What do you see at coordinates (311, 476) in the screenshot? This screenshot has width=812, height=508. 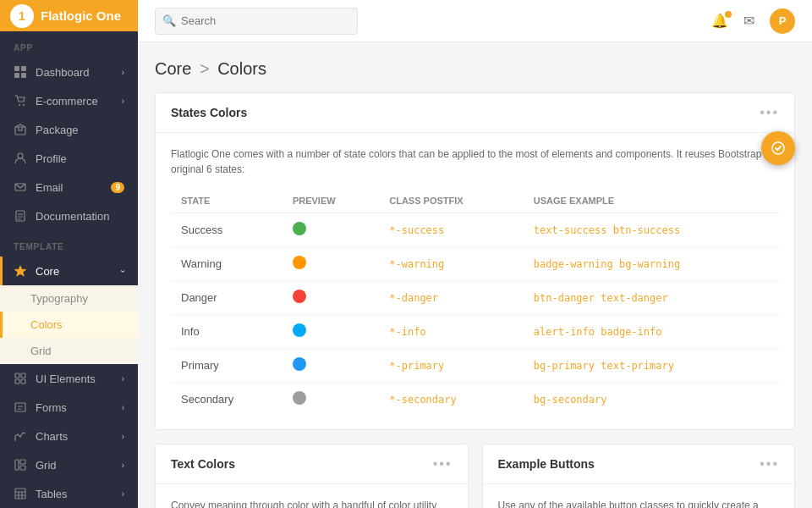 I see `text-colors-card: Text Colors ••• Convey meaning through c…` at bounding box center [311, 476].